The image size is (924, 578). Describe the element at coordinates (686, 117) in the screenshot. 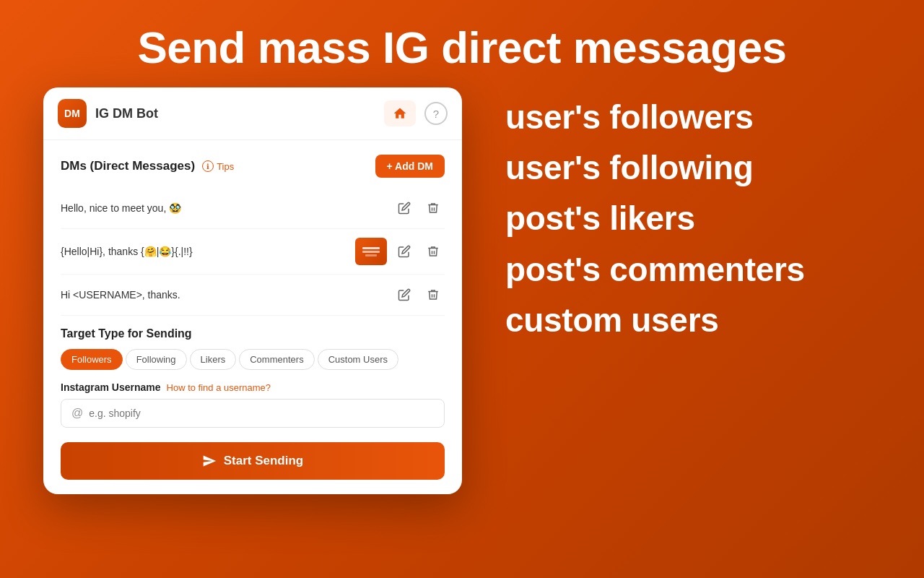

I see `feature-item-followers: user's followers` at that location.